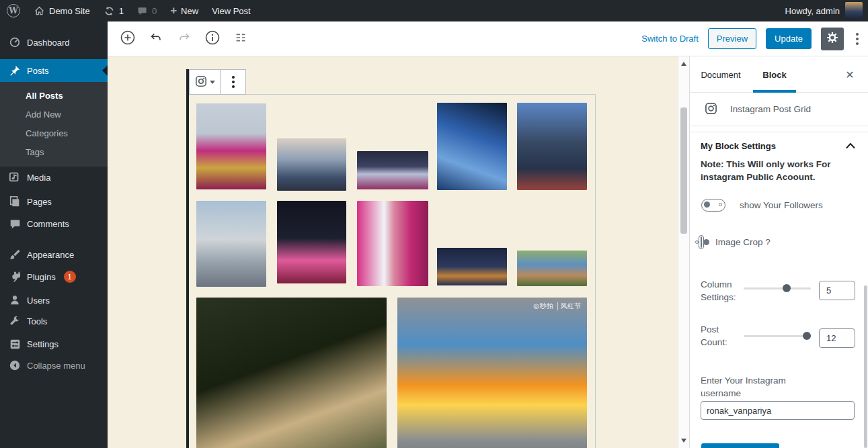 This screenshot has height=448, width=868. Describe the element at coordinates (39, 201) in the screenshot. I see `sidebar-item-label: Pages` at that location.